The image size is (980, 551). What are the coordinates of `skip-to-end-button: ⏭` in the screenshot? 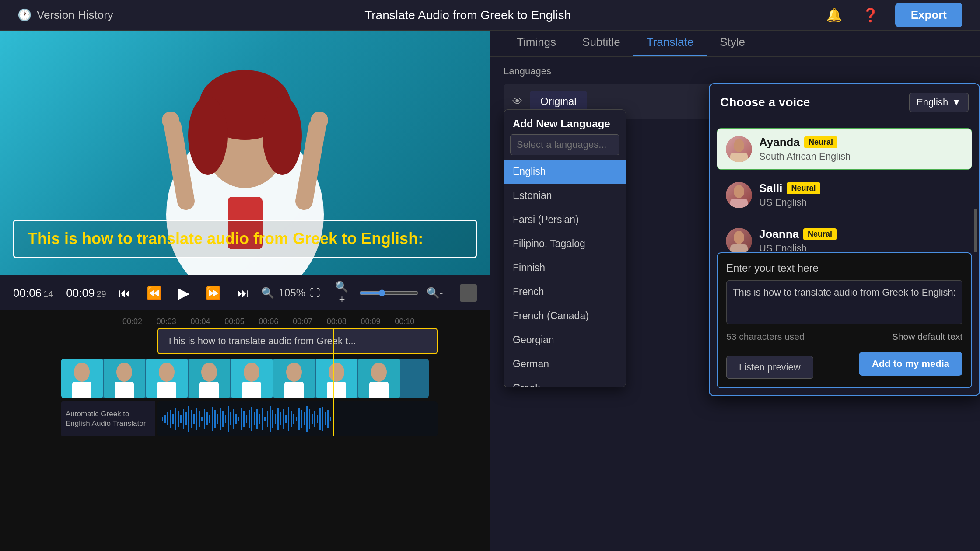 It's located at (243, 293).